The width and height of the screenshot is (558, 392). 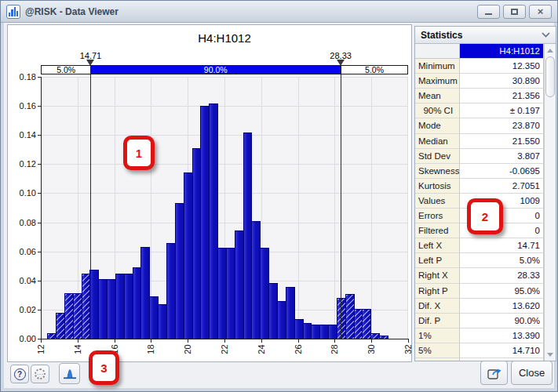 What do you see at coordinates (494, 373) in the screenshot?
I see `export-icon` at bounding box center [494, 373].